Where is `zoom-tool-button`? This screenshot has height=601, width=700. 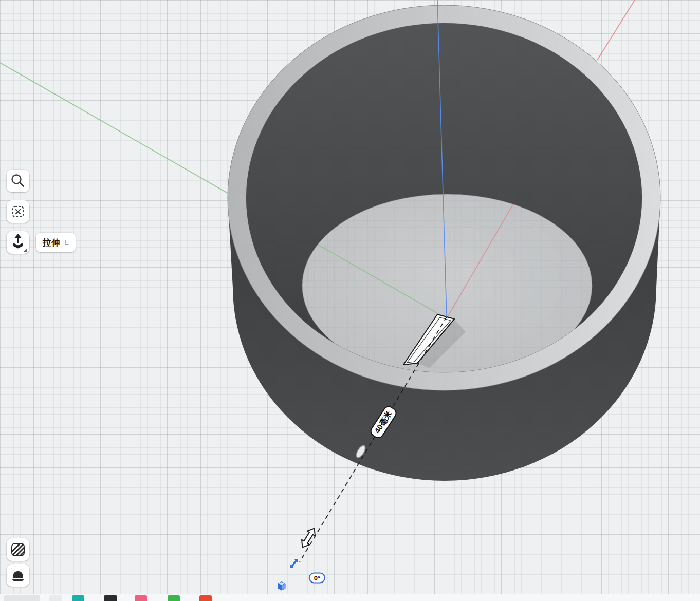
zoom-tool-button is located at coordinates (18, 181).